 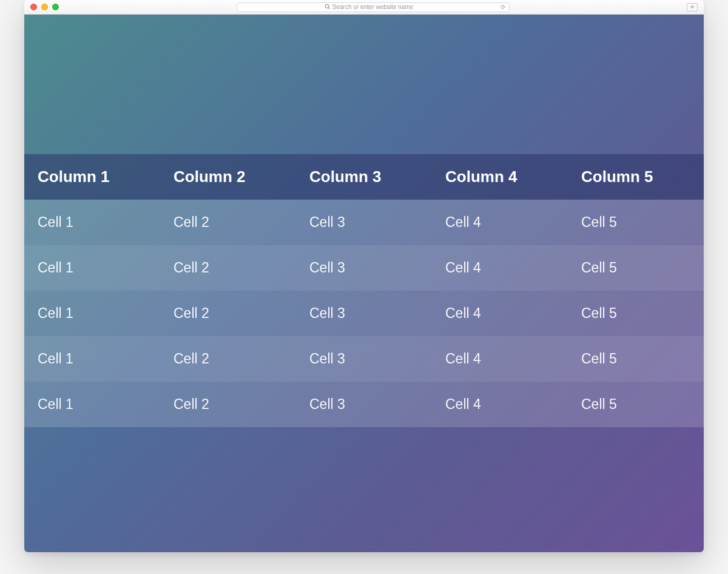 I want to click on minimize-icon, so click(x=45, y=7).